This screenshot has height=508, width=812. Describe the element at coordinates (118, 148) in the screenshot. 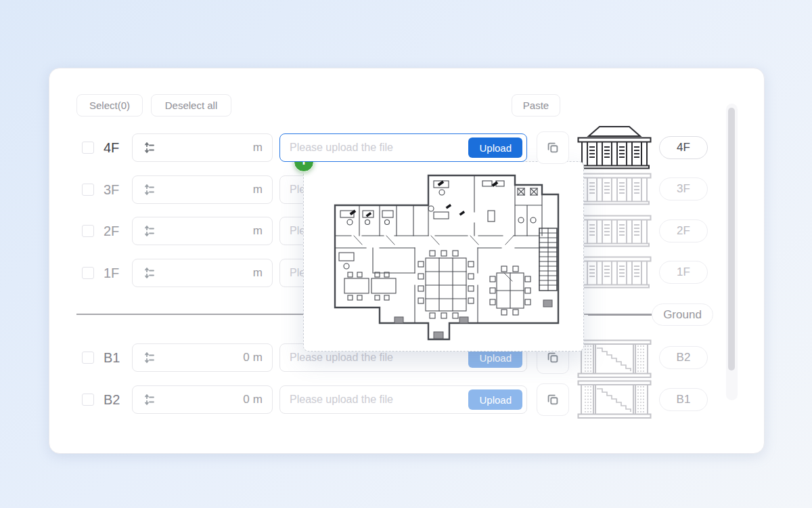

I see `floor-label: 4F` at that location.